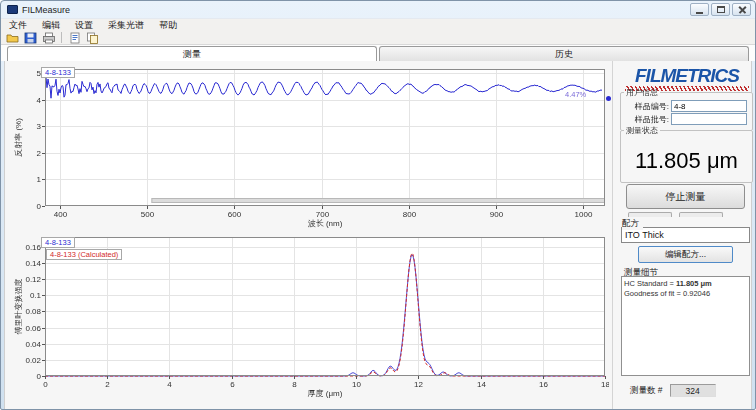 The image size is (756, 410). Describe the element at coordinates (30, 38) in the screenshot. I see `save-icon` at that location.